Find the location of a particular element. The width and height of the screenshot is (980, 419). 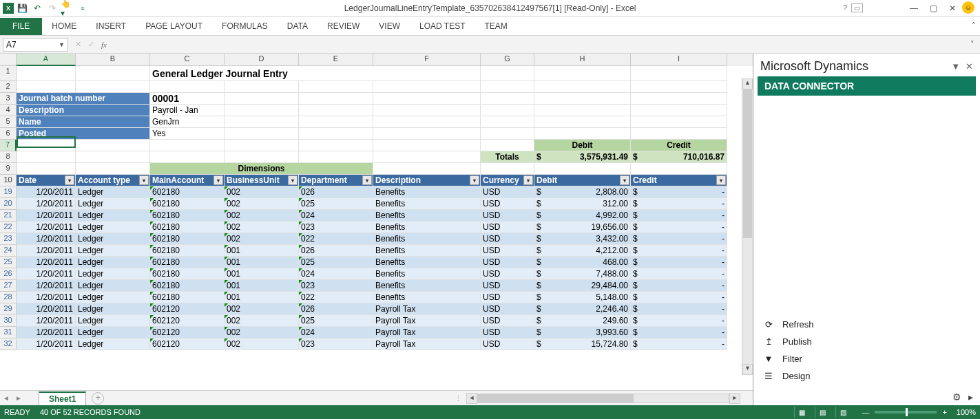

row-header: 31 is located at coordinates (8, 333).